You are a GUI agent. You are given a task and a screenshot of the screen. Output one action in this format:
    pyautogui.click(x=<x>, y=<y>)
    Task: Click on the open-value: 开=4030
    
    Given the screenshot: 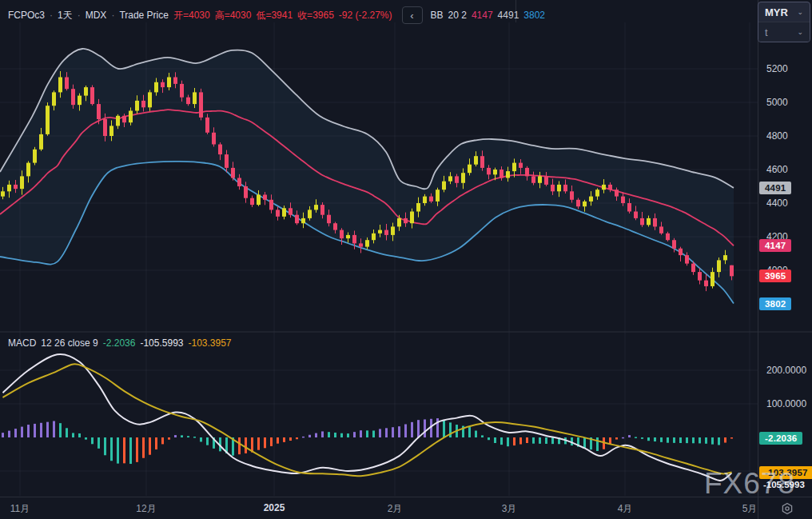 What is the action you would take?
    pyautogui.click(x=192, y=16)
    